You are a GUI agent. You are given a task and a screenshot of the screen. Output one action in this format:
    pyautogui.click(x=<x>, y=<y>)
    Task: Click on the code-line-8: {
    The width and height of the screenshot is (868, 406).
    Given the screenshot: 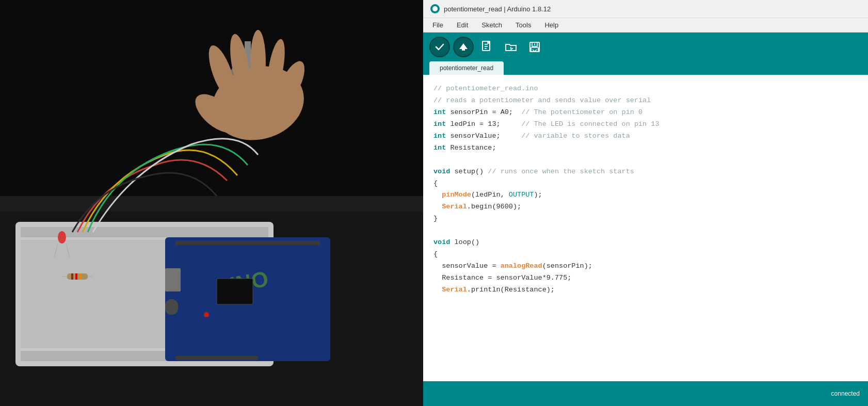 What is the action you would take?
    pyautogui.click(x=646, y=184)
    